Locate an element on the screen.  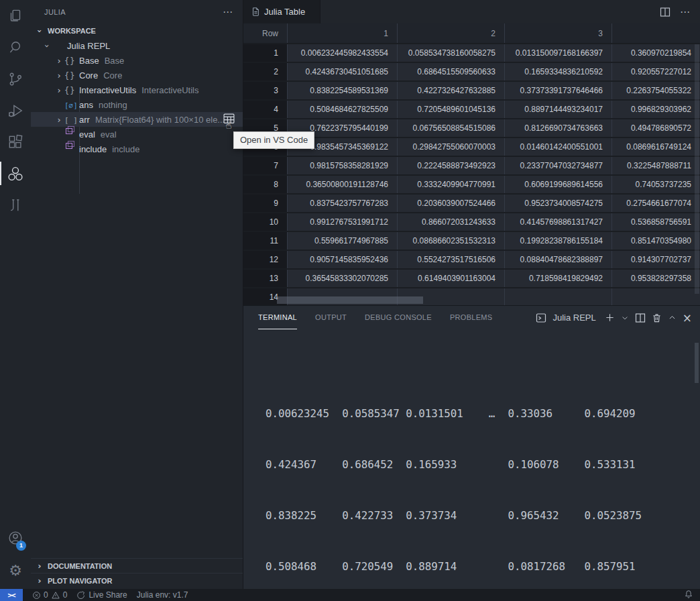
table-header-col1: 1 is located at coordinates (342, 34).